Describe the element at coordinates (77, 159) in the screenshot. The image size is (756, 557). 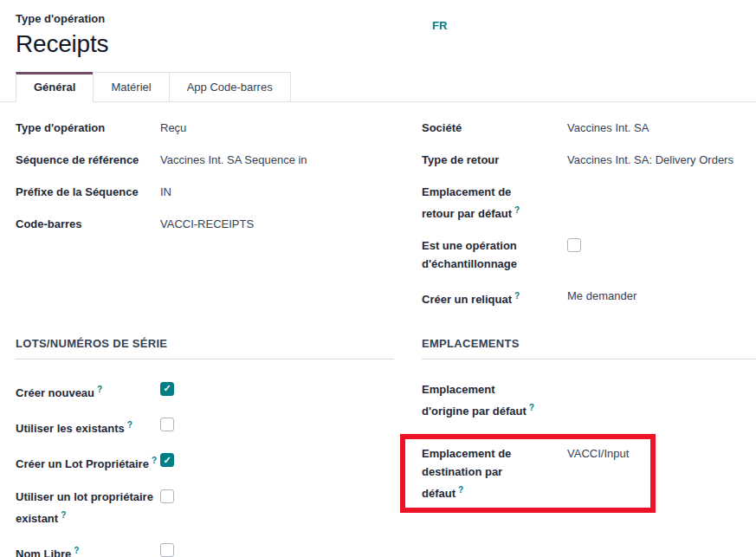
I see `field-label: Séquence de référence` at that location.